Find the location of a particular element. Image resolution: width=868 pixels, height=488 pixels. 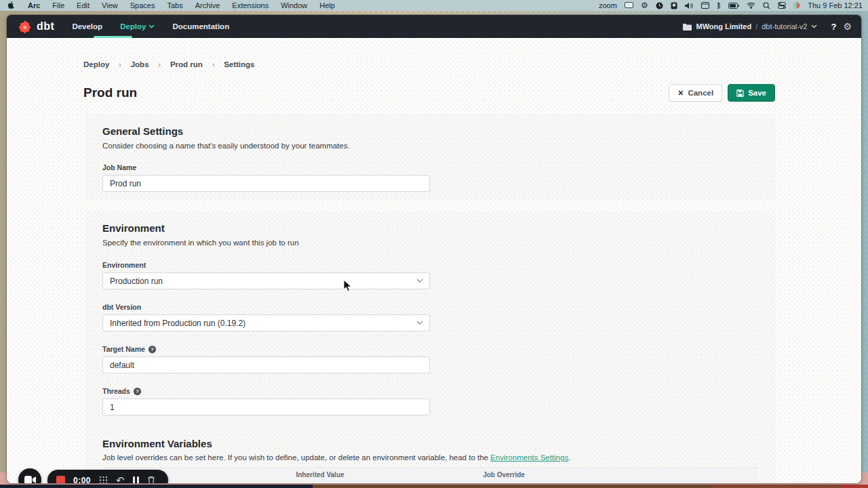

volume-icon is located at coordinates (689, 5).